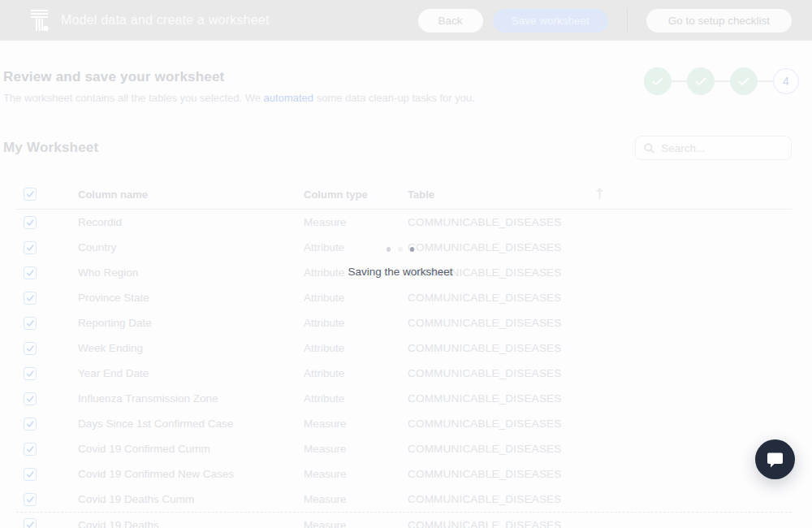 The image size is (812, 528). Describe the element at coordinates (191, 223) in the screenshot. I see `column-name-cell: Recordid` at that location.